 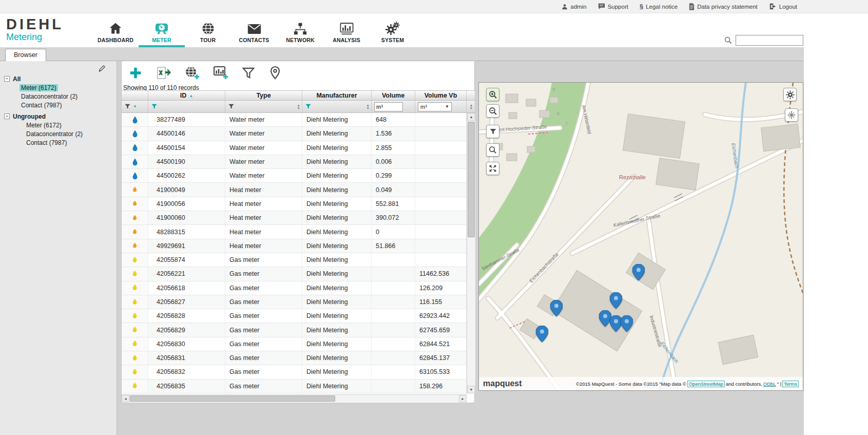 What do you see at coordinates (471, 107) in the screenshot?
I see `volume-vb-sort-icons: ▲▼` at bounding box center [471, 107].